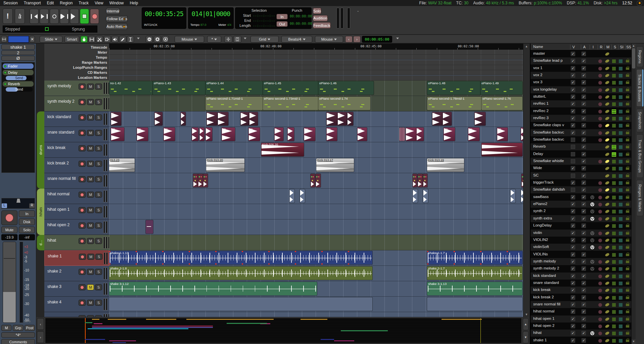 The image size is (644, 344). Describe the element at coordinates (581, 240) in the screenshot. I see `track-list-row-VIOLIN2: VIOLIN2✓✓` at that location.